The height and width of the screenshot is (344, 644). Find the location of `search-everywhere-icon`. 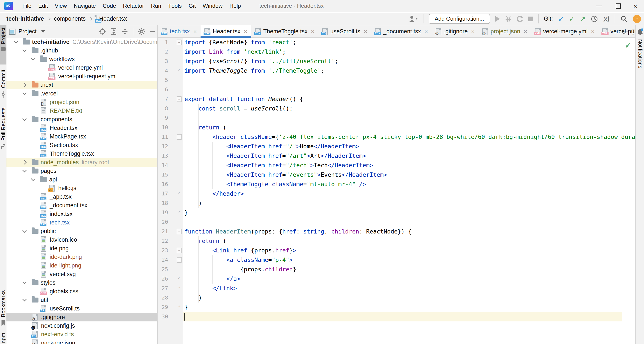

search-everywhere-icon is located at coordinates (624, 19).